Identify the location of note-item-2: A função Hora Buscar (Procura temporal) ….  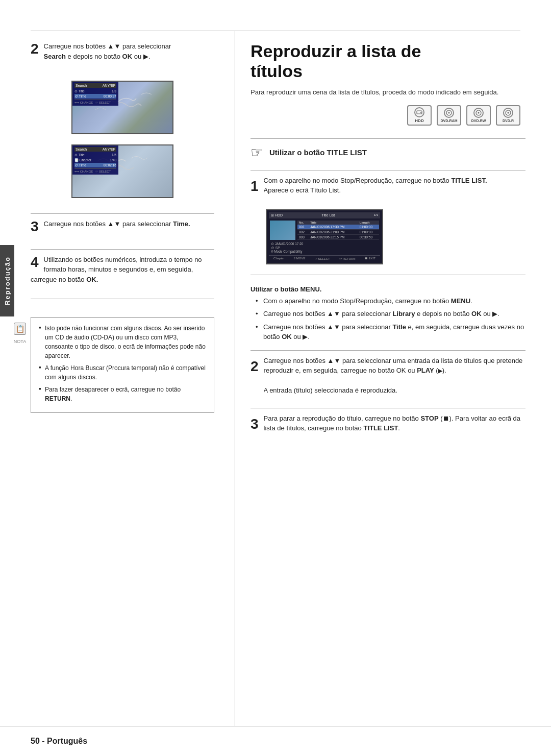
(122, 373).